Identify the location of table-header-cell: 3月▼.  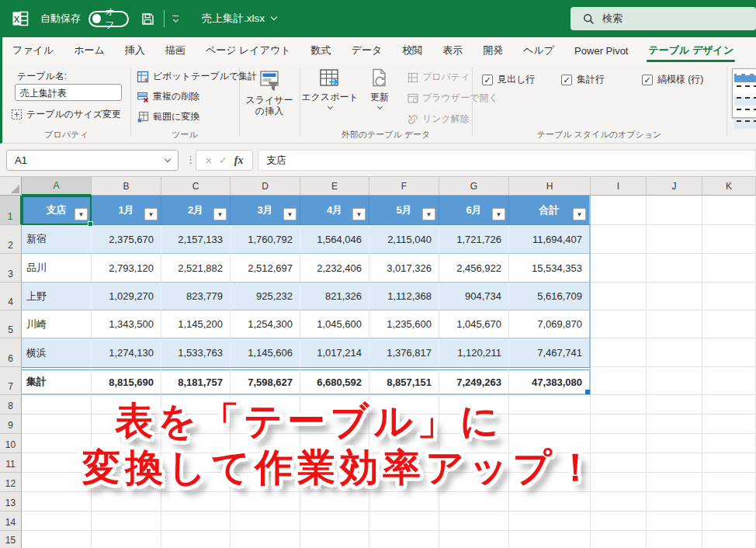
(265, 210).